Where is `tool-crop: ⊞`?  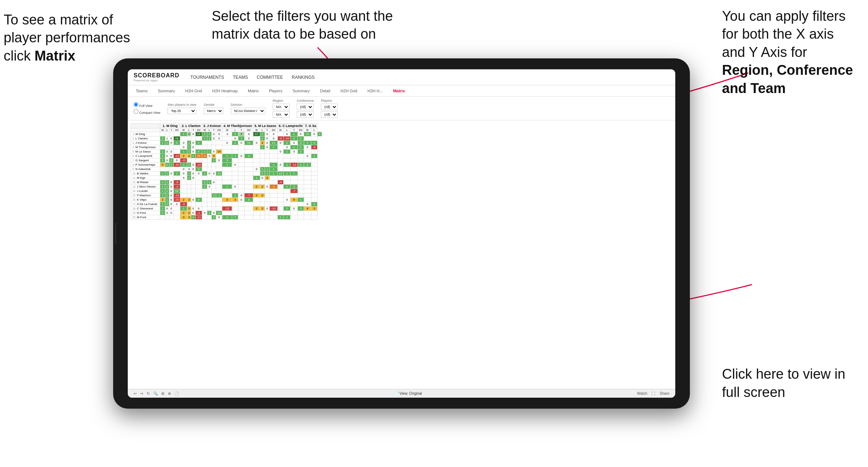
tool-crop: ⊞ is located at coordinates (163, 393).